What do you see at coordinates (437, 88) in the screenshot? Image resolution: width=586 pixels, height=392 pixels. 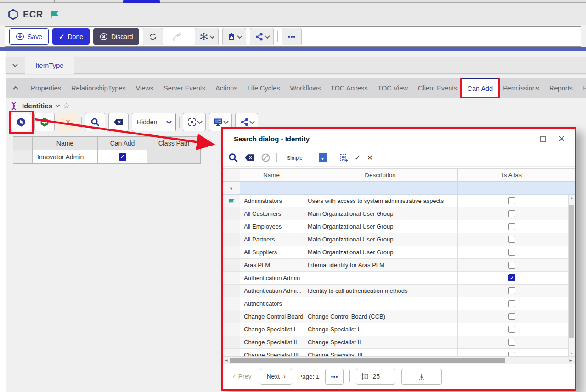 I see `tab-client-events: Client Events` at bounding box center [437, 88].